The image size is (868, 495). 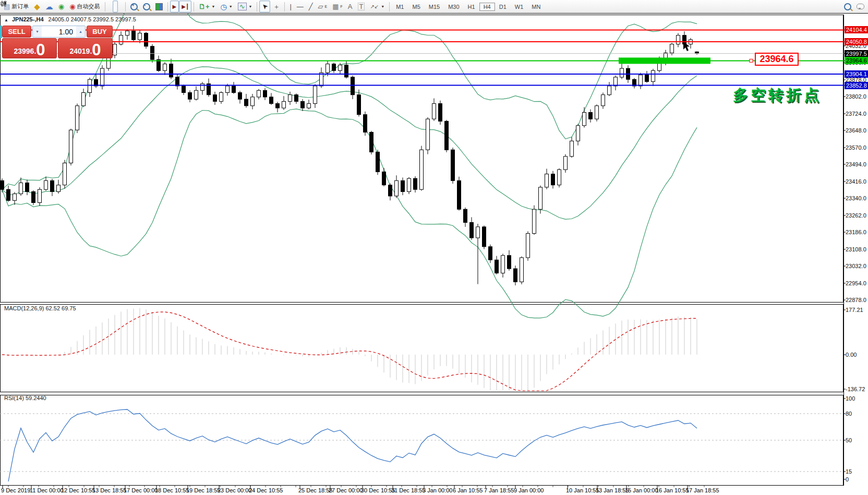 I want to click on timeframe-m15: M15, so click(x=434, y=7).